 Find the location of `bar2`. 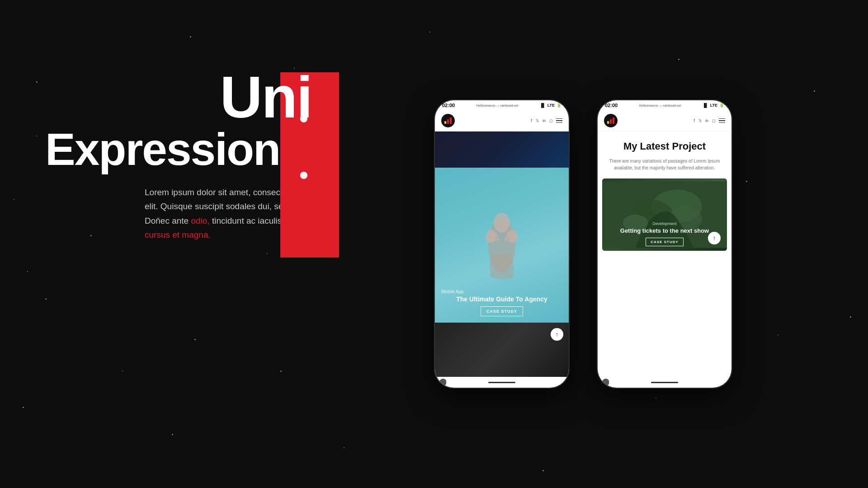

bar2 is located at coordinates (448, 122).